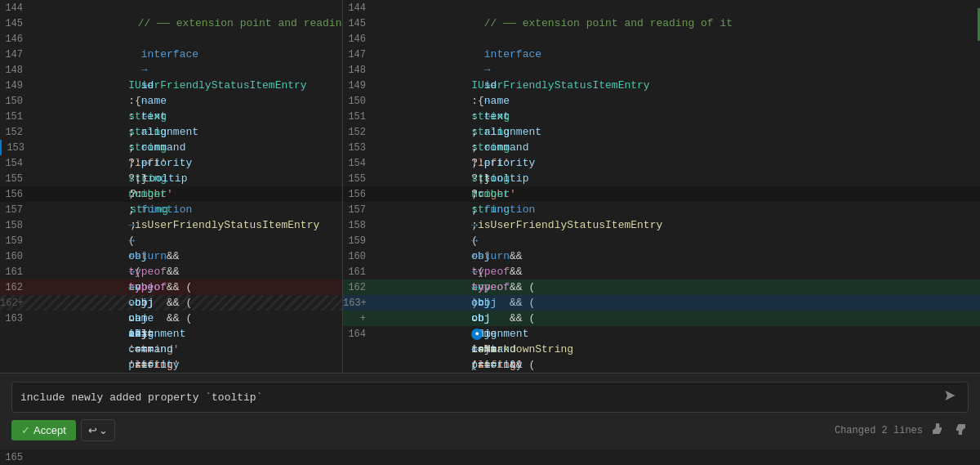  What do you see at coordinates (44, 430) in the screenshot?
I see `accept-button: ✓ Accept` at bounding box center [44, 430].